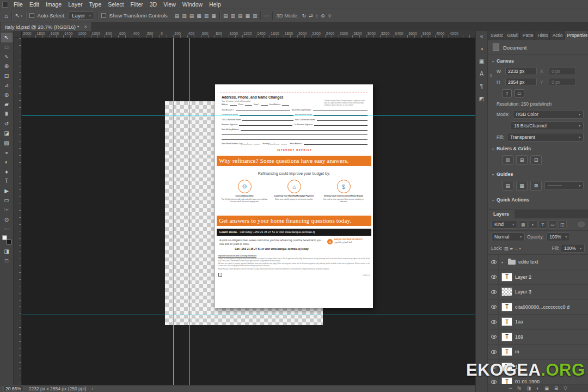 Image resolution: width=588 pixels, height=392 pixels. Describe the element at coordinates (7, 210) in the screenshot. I see `hand-tool: ☞` at that location.